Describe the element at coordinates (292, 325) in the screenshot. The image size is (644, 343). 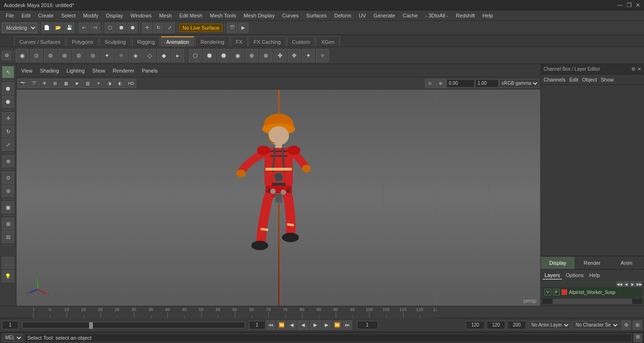
I see `prev-frame-btn: ◀` at that location.